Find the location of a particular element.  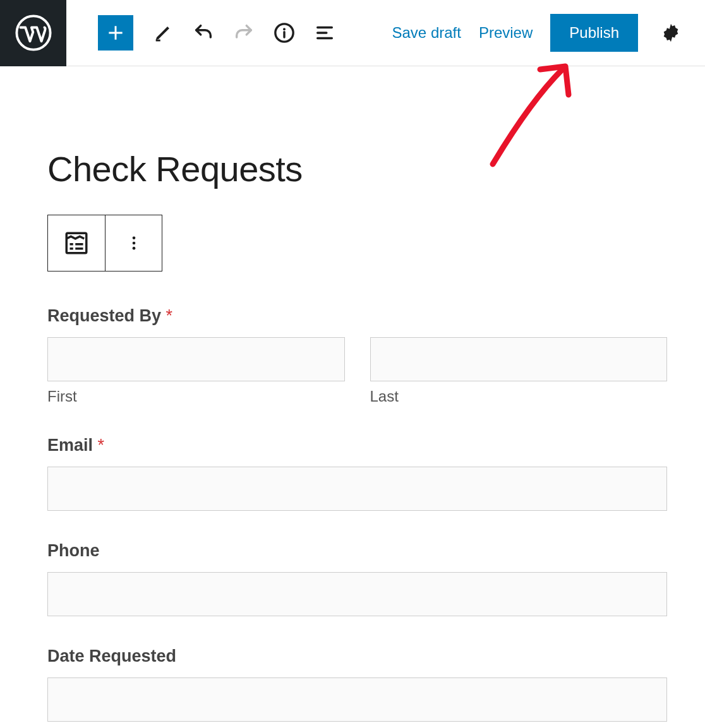

phone-label: Phone is located at coordinates (358, 551).